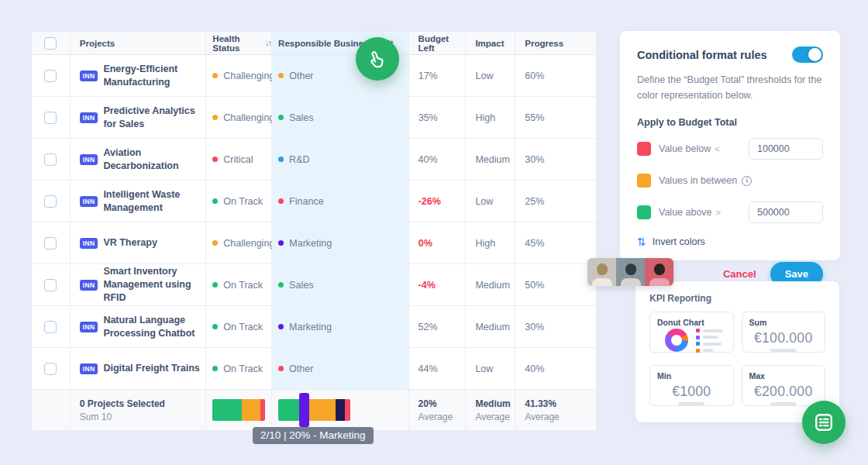  I want to click on max-card: Max €200.000, so click(784, 386).